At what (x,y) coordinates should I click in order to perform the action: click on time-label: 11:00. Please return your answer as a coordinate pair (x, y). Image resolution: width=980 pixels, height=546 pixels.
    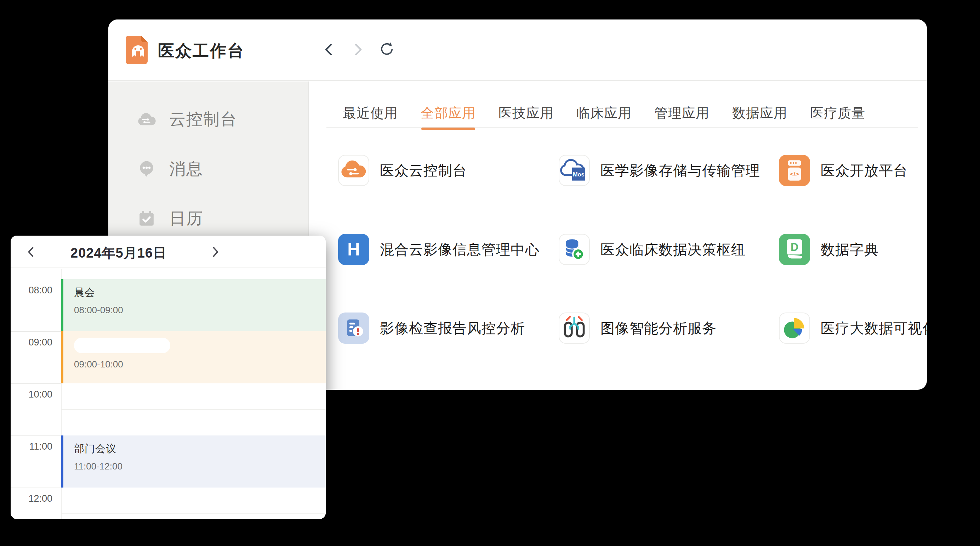
    Looking at the image, I should click on (32, 447).